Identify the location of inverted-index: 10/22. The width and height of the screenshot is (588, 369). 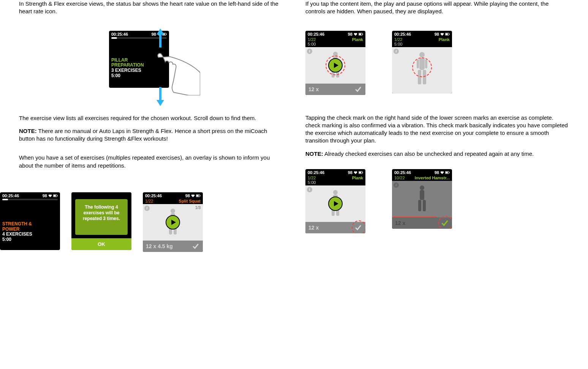
(400, 178).